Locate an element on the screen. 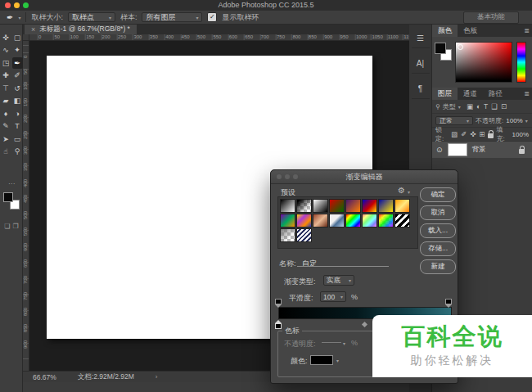  preset-chrome is located at coordinates (337, 221).